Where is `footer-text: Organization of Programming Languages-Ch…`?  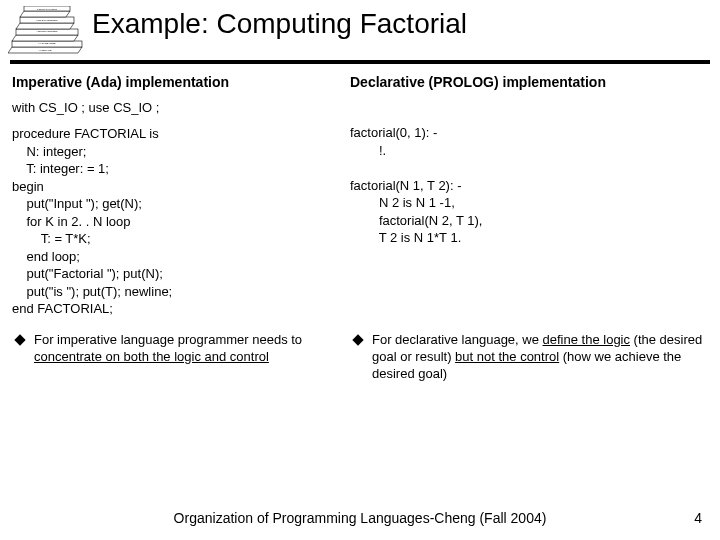
footer-text: Organization of Programming Languages-Ch… is located at coordinates (360, 518).